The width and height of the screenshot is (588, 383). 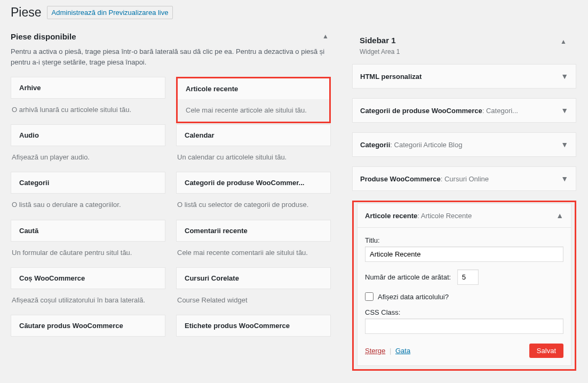 What do you see at coordinates (375, 351) in the screenshot?
I see `delete-link: Șterge` at bounding box center [375, 351].